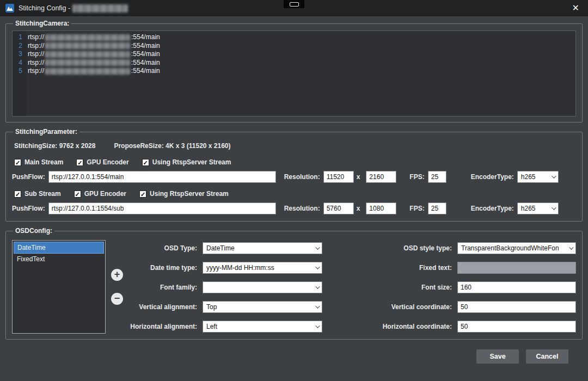 This screenshot has width=588, height=381. I want to click on line-number: 4, so click(17, 63).